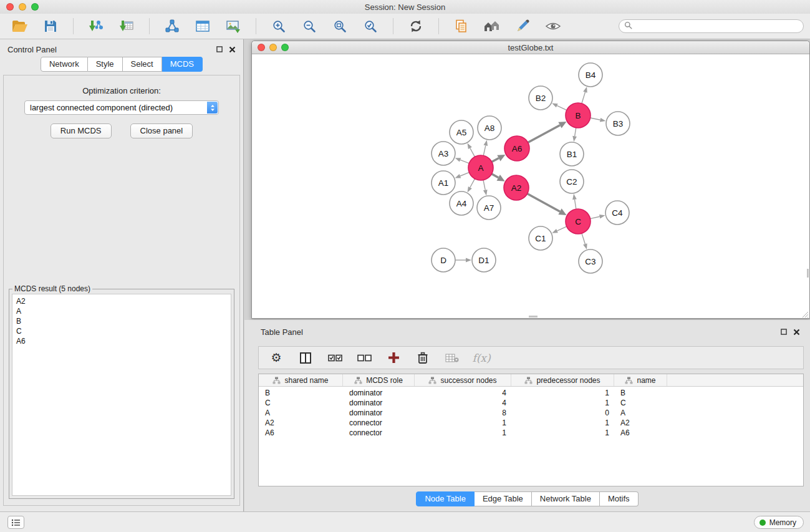  What do you see at coordinates (182, 64) in the screenshot?
I see `tab-mcds: MCDS` at bounding box center [182, 64].